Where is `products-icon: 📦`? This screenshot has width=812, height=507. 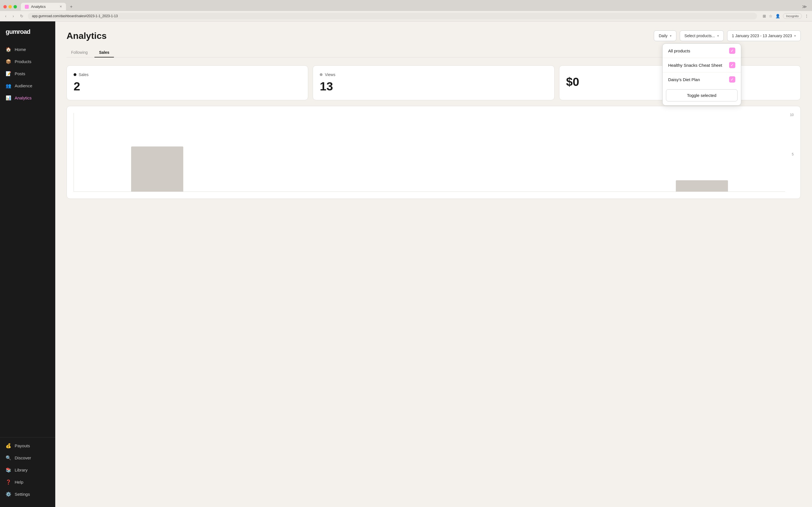 products-icon: 📦 is located at coordinates (9, 62).